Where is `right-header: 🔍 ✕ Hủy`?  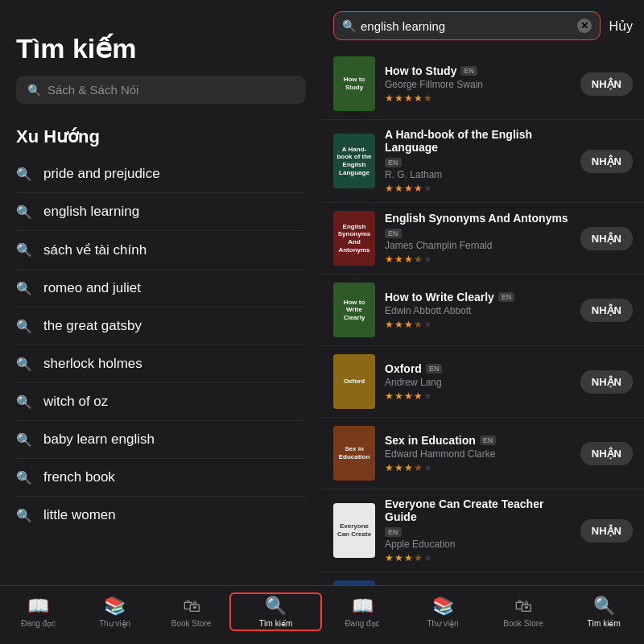 right-header: 🔍 ✕ Hủy is located at coordinates (483, 24).